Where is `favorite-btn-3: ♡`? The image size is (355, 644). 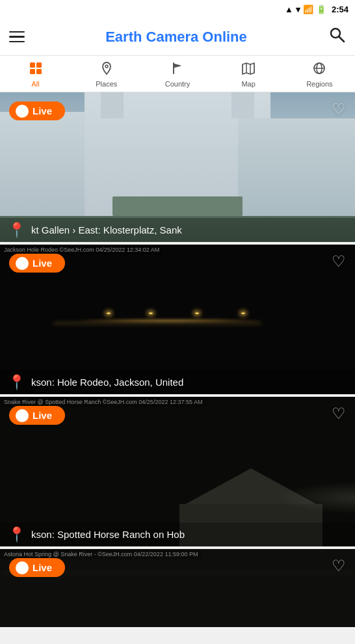 favorite-btn-3: ♡ is located at coordinates (339, 414).